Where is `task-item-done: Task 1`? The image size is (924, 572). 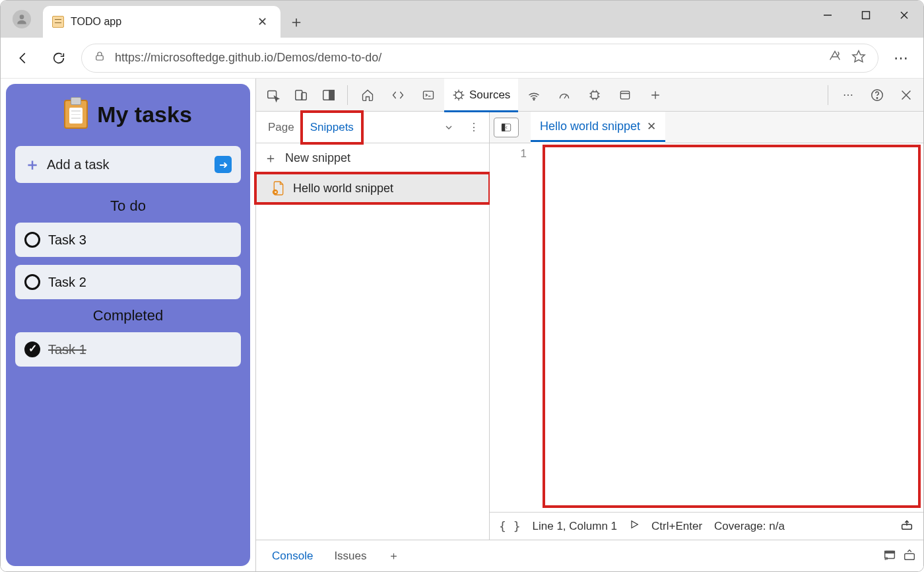
task-item-done: Task 1 is located at coordinates (128, 349).